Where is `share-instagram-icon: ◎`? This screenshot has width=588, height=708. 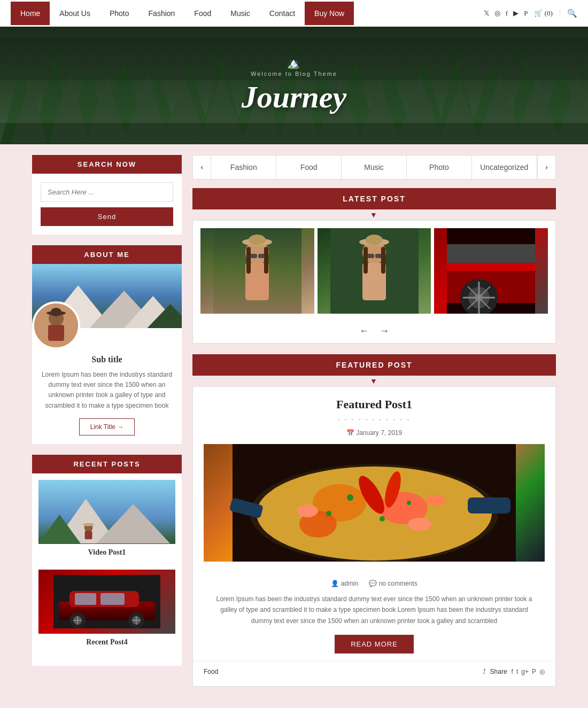
share-instagram-icon: ◎ is located at coordinates (542, 672).